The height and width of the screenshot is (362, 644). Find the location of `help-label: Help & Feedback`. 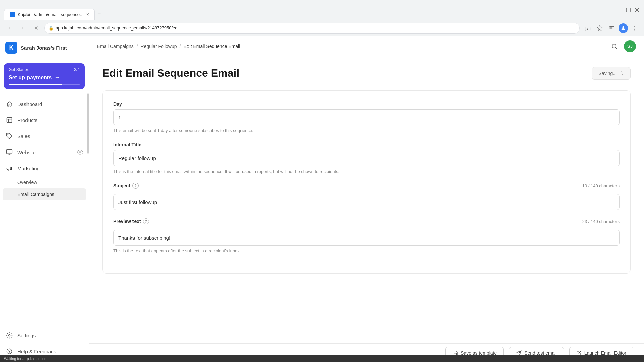

help-label: Help & Feedback is located at coordinates (37, 351).